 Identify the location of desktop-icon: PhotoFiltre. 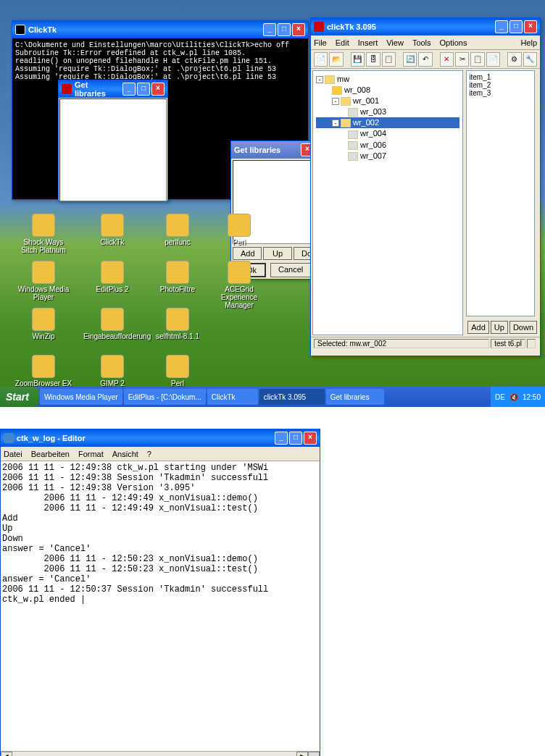
(178, 277).